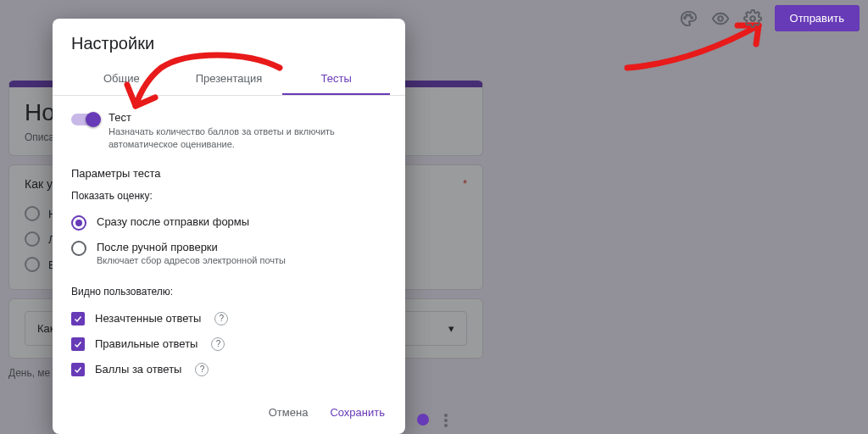  What do you see at coordinates (229, 292) in the screenshot?
I see `visible-heading: Видно пользователю:` at bounding box center [229, 292].